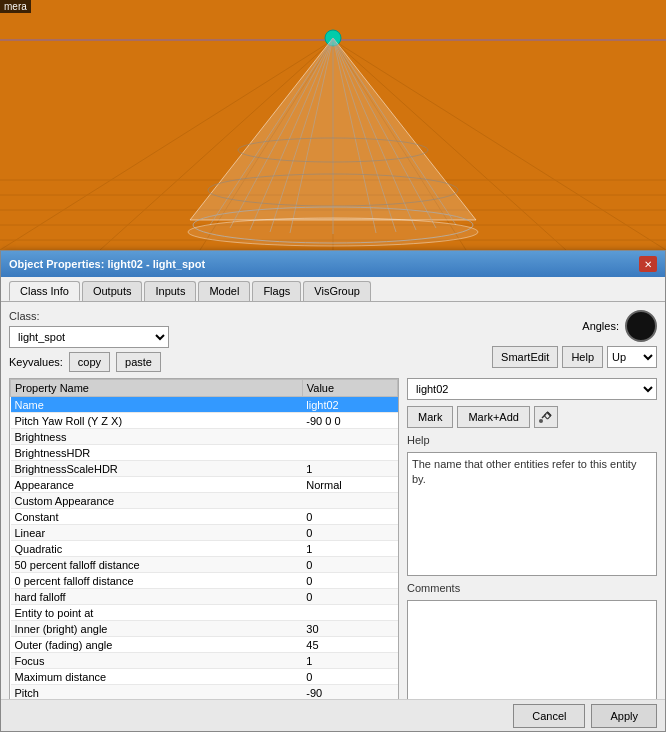 This screenshot has height=732, width=666. I want to click on left-top: Class: light_spot Keyvalues: copy paste, so click(89, 341).